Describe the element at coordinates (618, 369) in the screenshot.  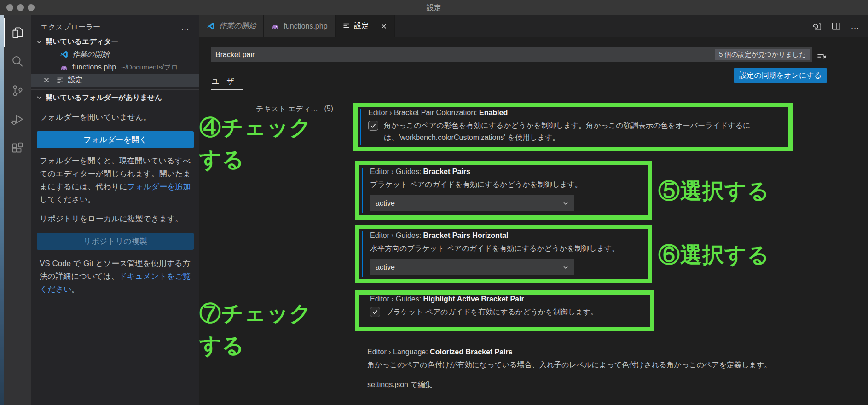
I see `setting-colorized-bracket-pairs: Editor › Language: Colorized Bracket Pai…` at that location.